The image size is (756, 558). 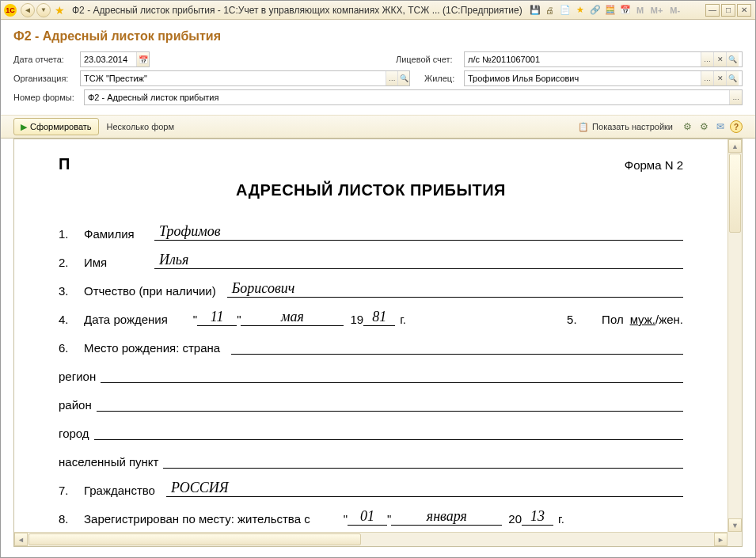 I want to click on line-district: район, so click(x=370, y=403).